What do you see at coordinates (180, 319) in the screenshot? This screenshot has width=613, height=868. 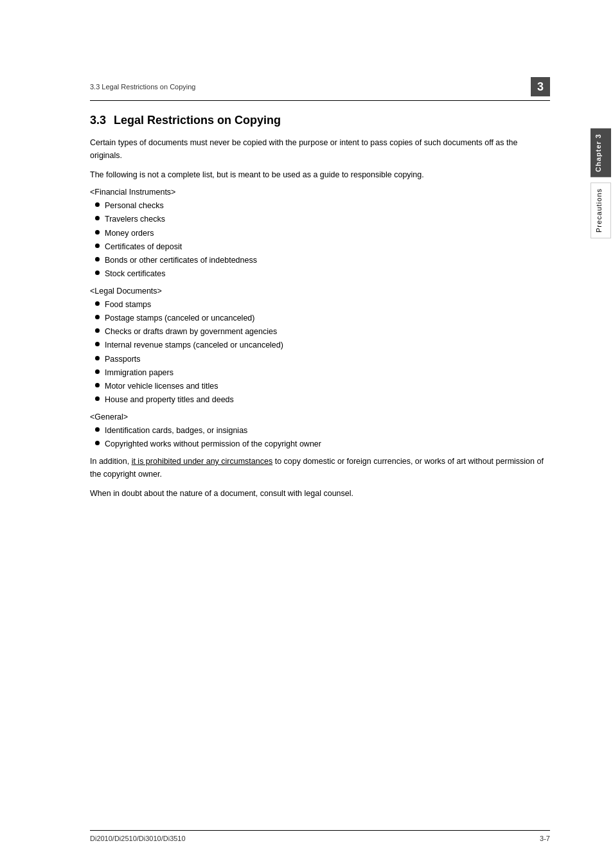 I see `list-item-text: Postage stamps (canceled or uncanceled)` at bounding box center [180, 319].